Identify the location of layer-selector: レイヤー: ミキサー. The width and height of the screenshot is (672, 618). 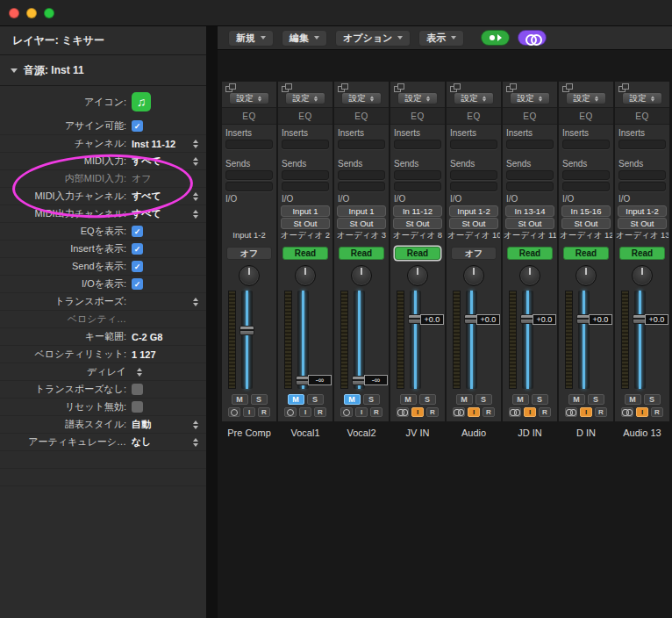
(104, 40).